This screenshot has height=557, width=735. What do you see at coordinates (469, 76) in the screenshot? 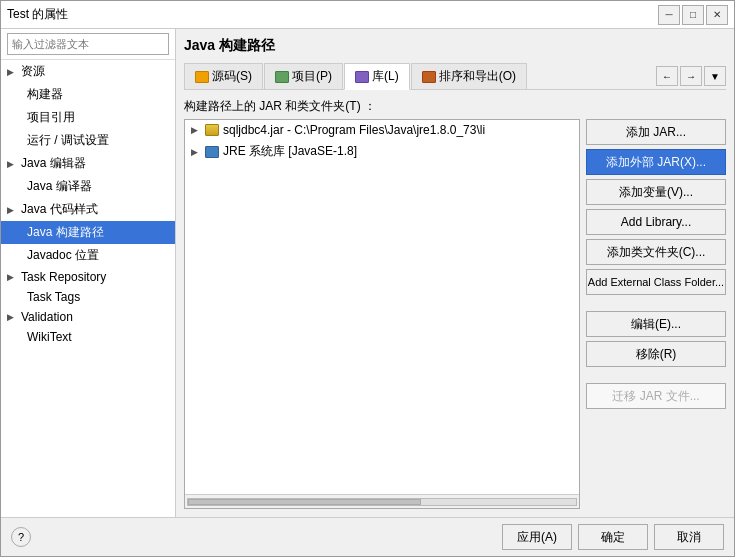
I see `tab-order: 排序和导出(O)` at bounding box center [469, 76].